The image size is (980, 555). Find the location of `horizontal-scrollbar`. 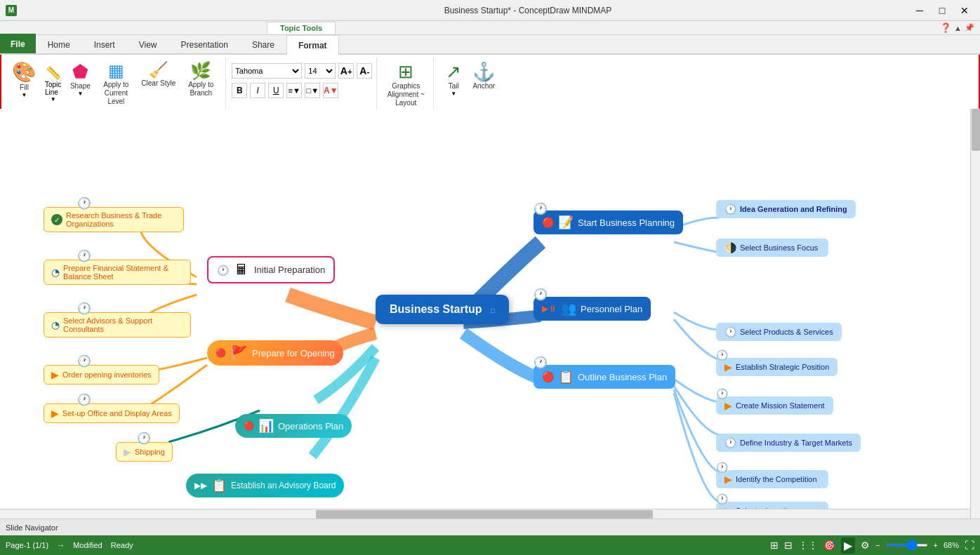

horizontal-scrollbar is located at coordinates (485, 514).